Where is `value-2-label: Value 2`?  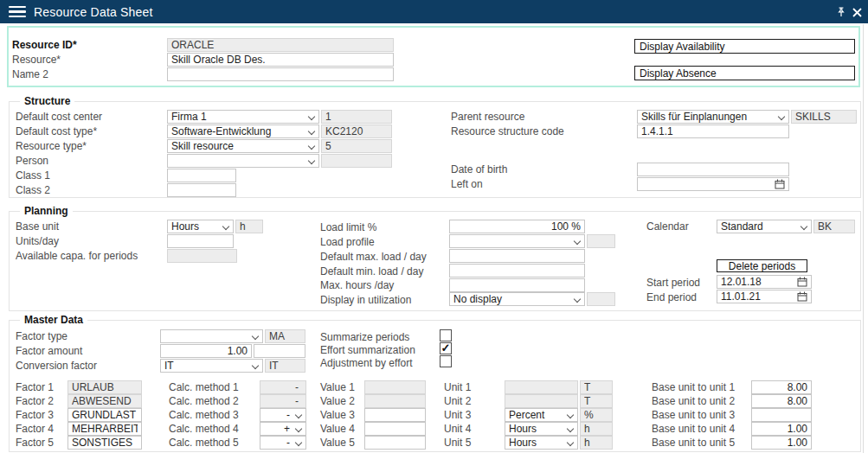 value-2-label: Value 2 is located at coordinates (338, 401).